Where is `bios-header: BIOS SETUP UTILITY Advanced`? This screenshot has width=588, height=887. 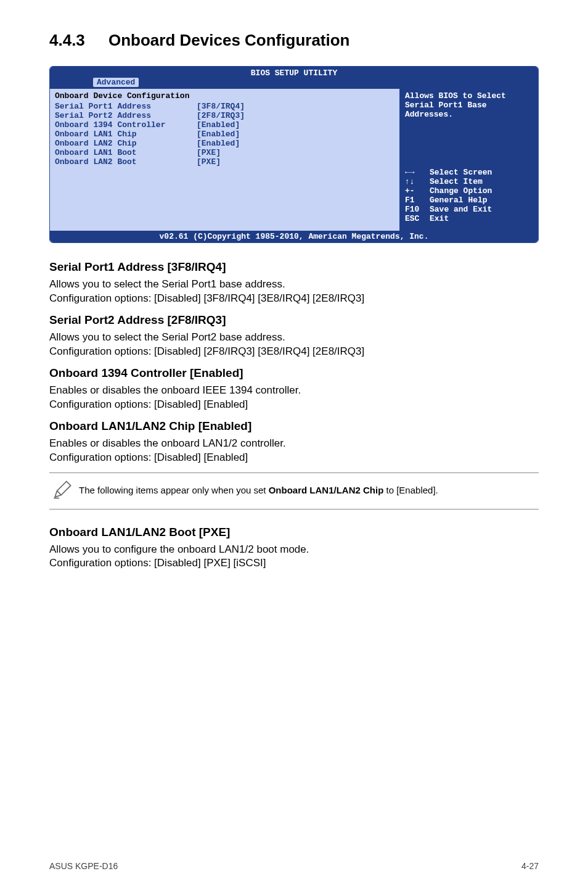
bios-header: BIOS SETUP UTILITY Advanced is located at coordinates (294, 78).